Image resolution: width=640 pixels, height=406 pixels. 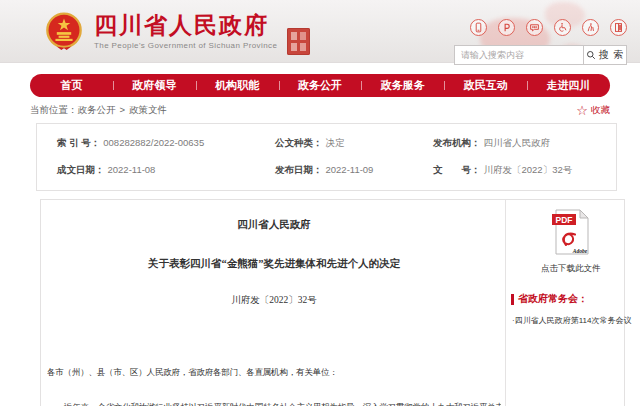 I want to click on pdf-download: PDF Adobe 点击下载此文件, so click(x=571, y=242).